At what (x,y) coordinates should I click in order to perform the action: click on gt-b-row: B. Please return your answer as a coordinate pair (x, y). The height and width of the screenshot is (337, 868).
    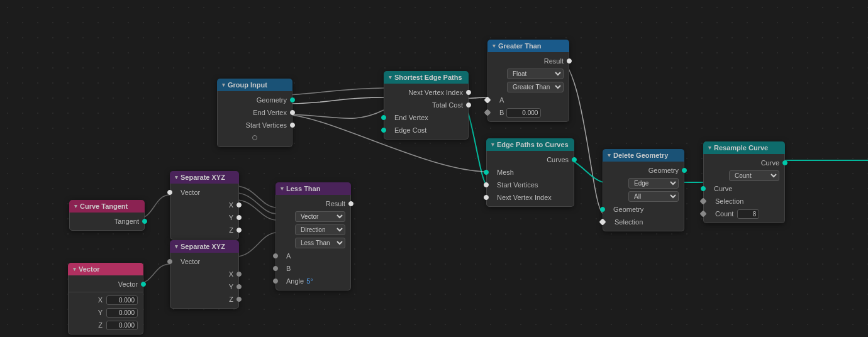
    Looking at the image, I should click on (528, 113).